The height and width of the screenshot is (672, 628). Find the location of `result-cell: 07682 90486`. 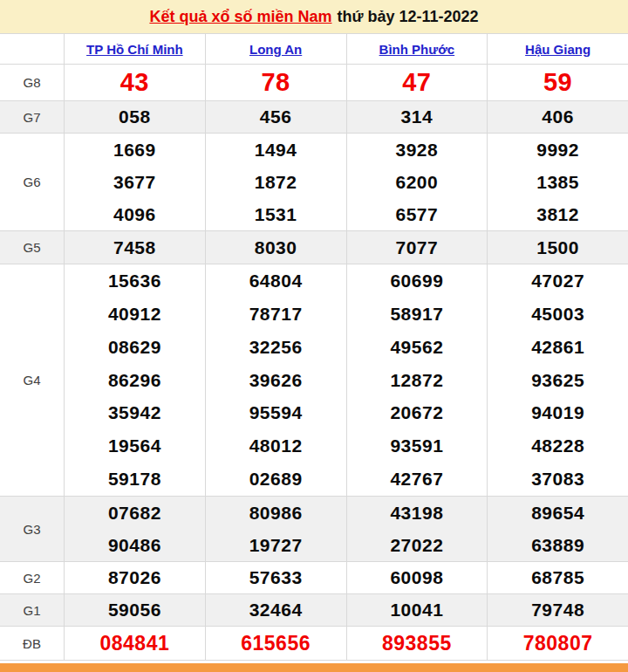

result-cell: 07682 90486 is located at coordinates (134, 529).